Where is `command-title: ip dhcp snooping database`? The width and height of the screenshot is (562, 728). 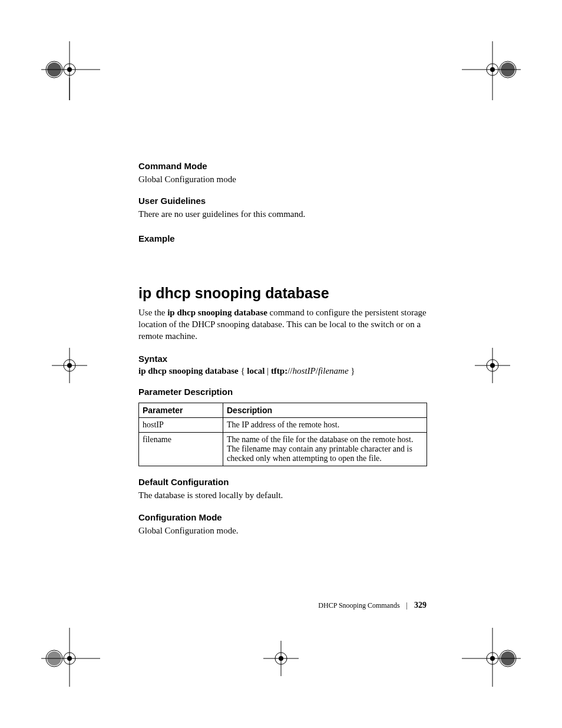 command-title: ip dhcp snooping database is located at coordinates (283, 294).